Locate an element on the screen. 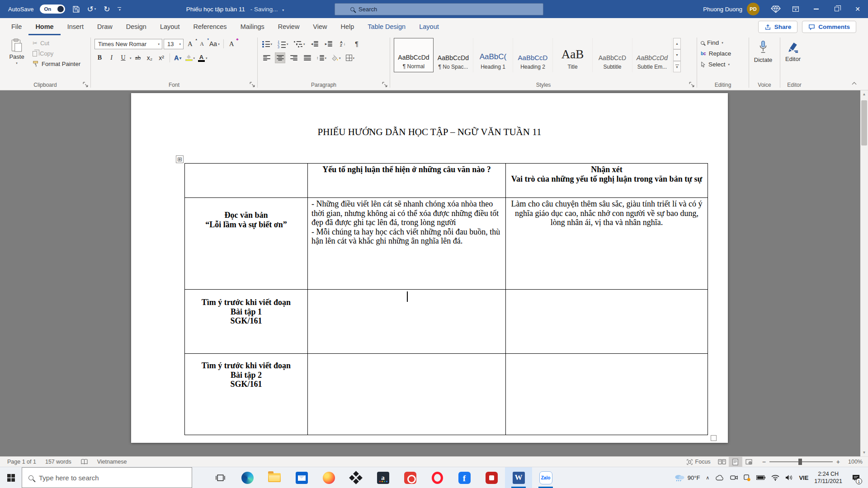 This screenshot has height=488, width=868. scroll-up-icon: ▲ is located at coordinates (864, 94).